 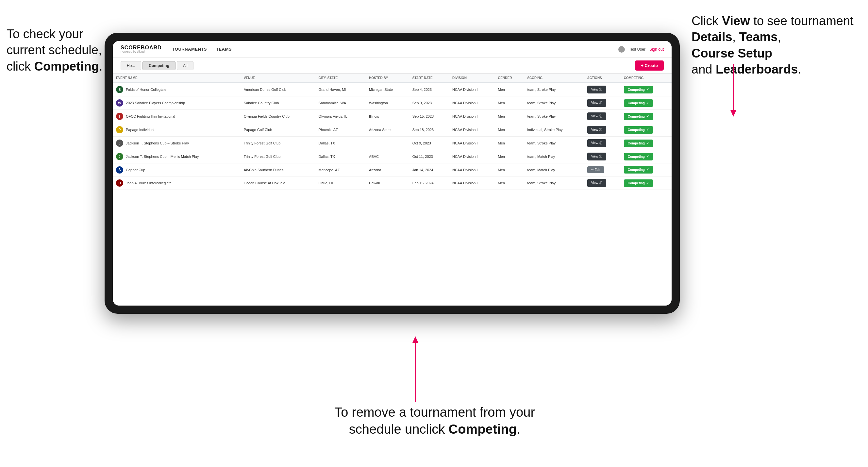 What do you see at coordinates (429, 130) in the screenshot?
I see `cell-start-date: Sep 18, 2023` at bounding box center [429, 130].